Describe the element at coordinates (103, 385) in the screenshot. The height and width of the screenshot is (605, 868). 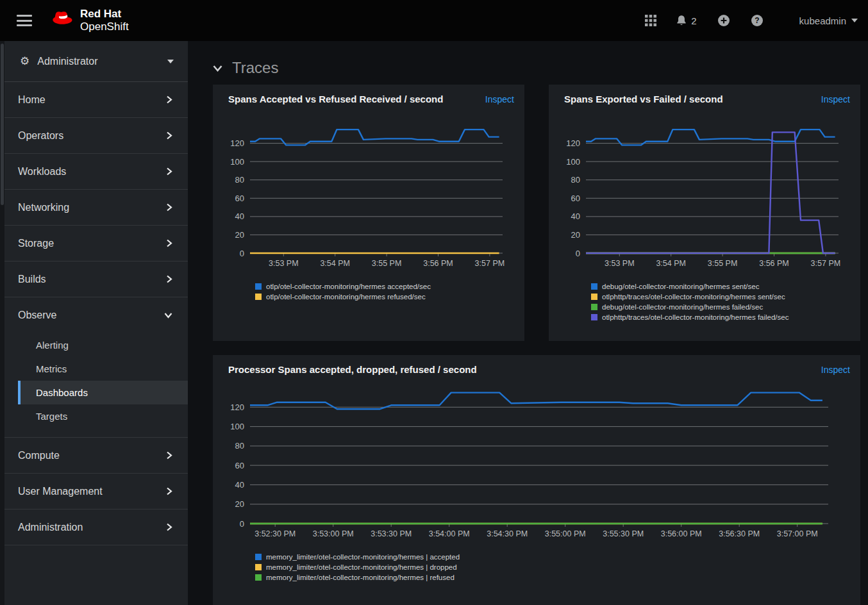
I see `observe-subnav: Alerting Metrics Dashboards Targets` at that location.